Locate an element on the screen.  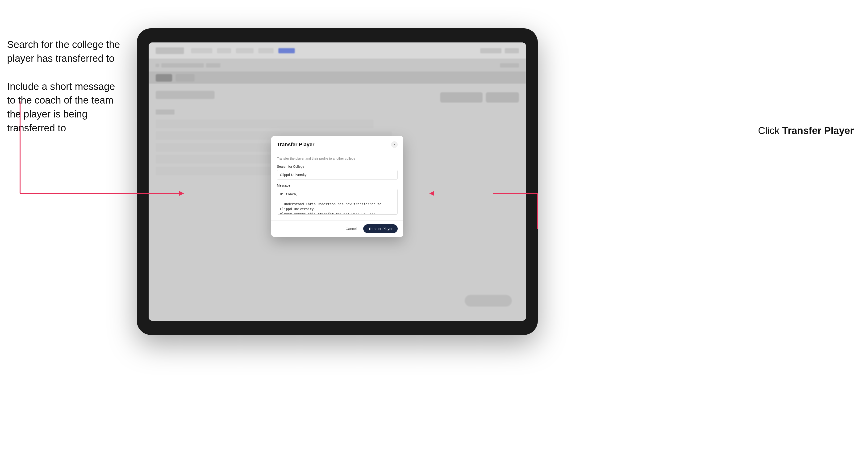
search-college-input is located at coordinates (337, 175).